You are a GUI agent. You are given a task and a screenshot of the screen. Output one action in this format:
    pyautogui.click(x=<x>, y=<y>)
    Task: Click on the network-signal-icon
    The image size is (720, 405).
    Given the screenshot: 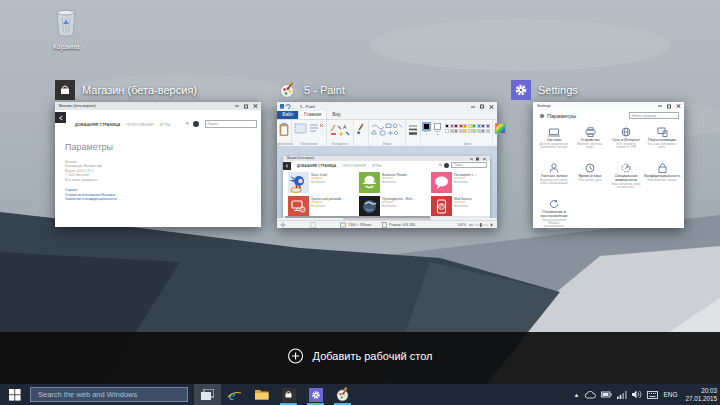 What is the action you would take?
    pyautogui.click(x=622, y=395)
    